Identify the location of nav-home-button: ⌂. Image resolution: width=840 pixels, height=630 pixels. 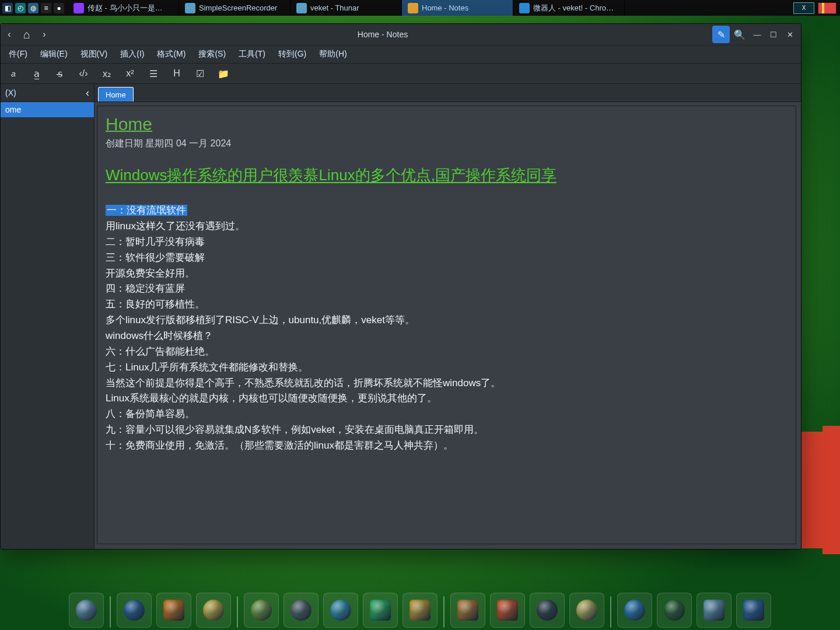
(27, 34).